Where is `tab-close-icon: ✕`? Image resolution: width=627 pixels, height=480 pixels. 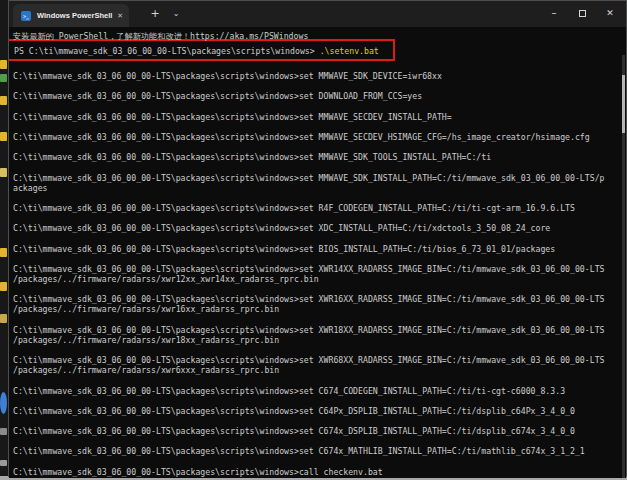 tab-close-icon: ✕ is located at coordinates (120, 16).